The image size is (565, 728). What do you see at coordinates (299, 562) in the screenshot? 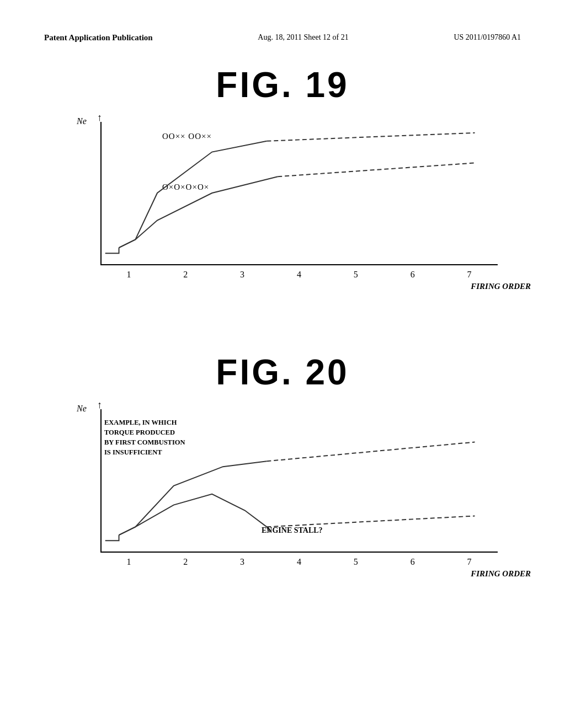
I see `fig20-x-axis-numbers: 1 2 3 4 5 6 7` at bounding box center [299, 562].